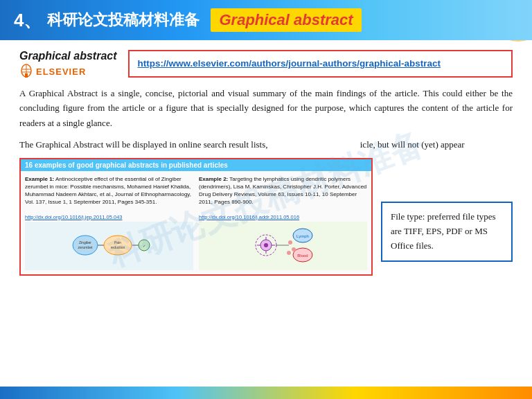  I want to click on url-text: https://www.elsevier.com/authors/journal…, so click(290, 64).